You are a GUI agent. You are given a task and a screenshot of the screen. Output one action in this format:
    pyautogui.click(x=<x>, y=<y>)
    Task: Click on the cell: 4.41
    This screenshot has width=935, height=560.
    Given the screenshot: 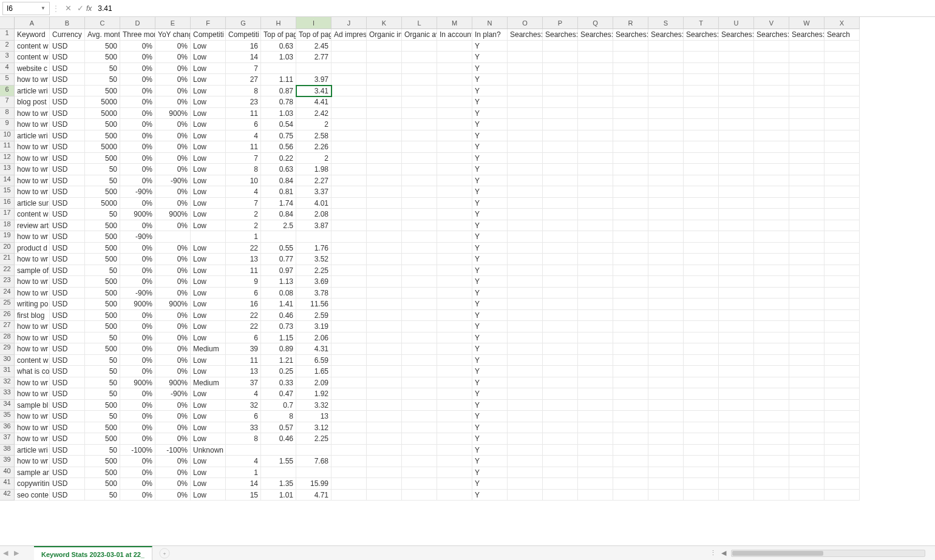 What is the action you would take?
    pyautogui.click(x=314, y=102)
    